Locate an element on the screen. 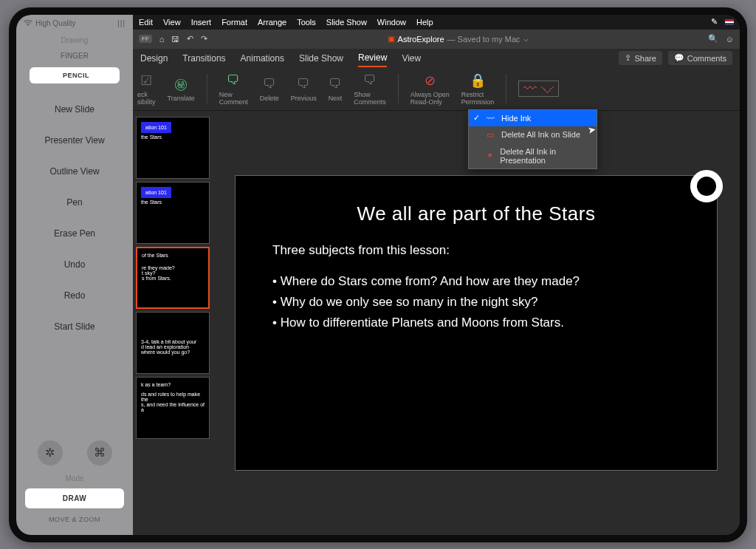 This screenshot has height=549, width=756. pencil-label: PENCIL is located at coordinates (76, 75).